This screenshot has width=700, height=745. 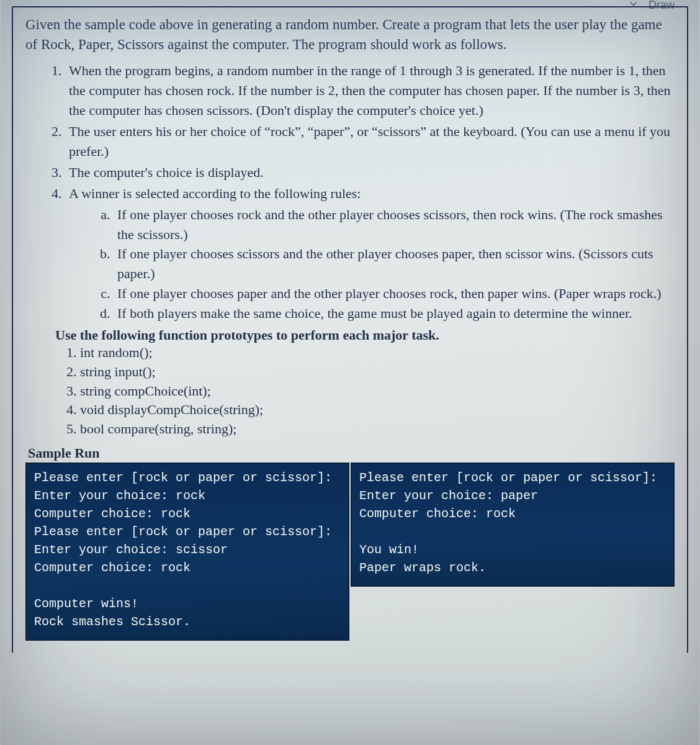 What do you see at coordinates (394, 314) in the screenshot?
I see `rule-d: If both players make the same choice, th…` at bounding box center [394, 314].